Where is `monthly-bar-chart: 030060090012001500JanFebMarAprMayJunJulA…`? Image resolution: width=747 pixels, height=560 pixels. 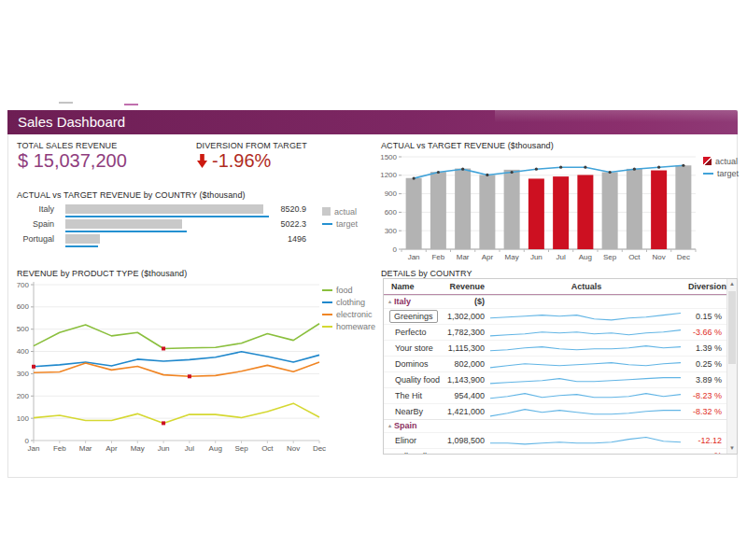 monthly-bar-chart: 030060090012001500JanFebMarAprMayJunJulA… is located at coordinates (562, 207).